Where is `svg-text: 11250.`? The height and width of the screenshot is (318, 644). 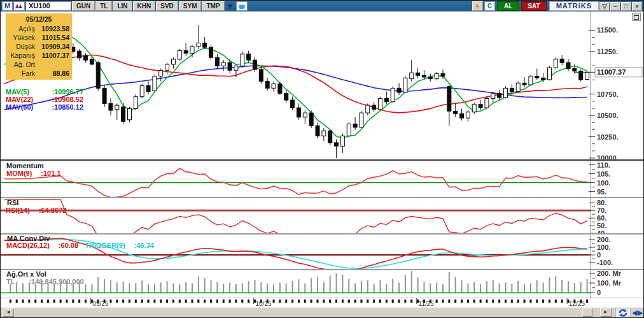 svg-text: 11250. is located at coordinates (607, 52).